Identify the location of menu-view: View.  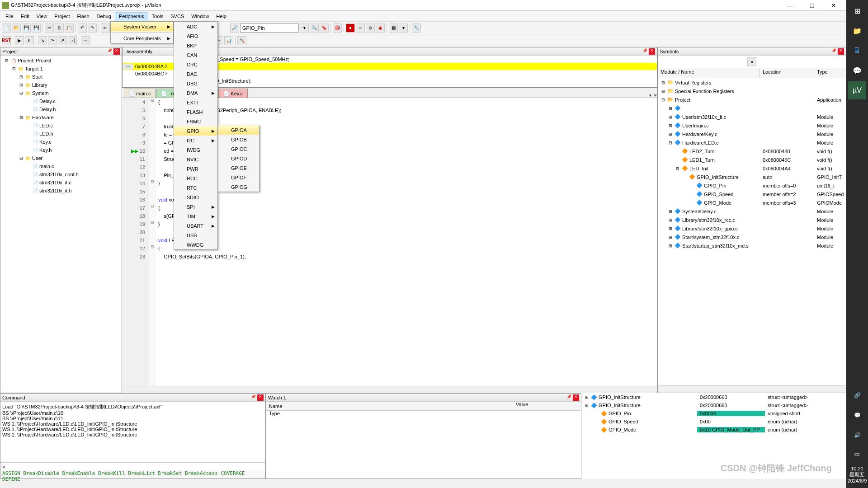
(42, 16).